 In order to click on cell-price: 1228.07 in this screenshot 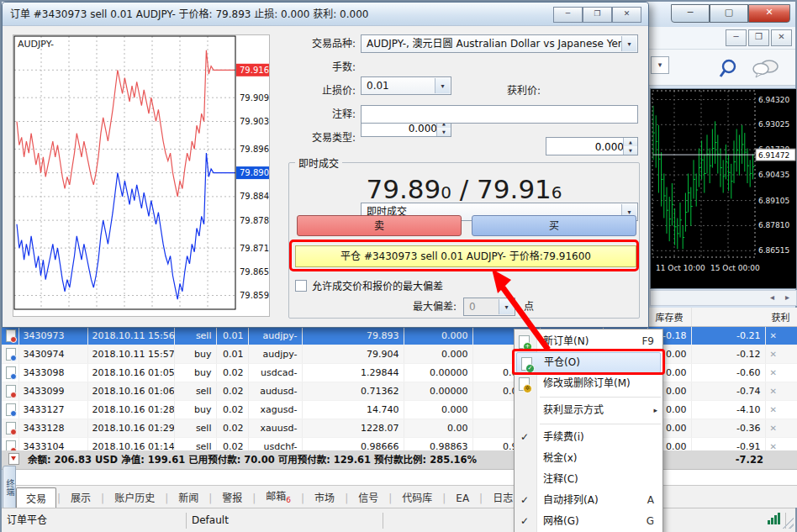, I will do `click(353, 429)`.